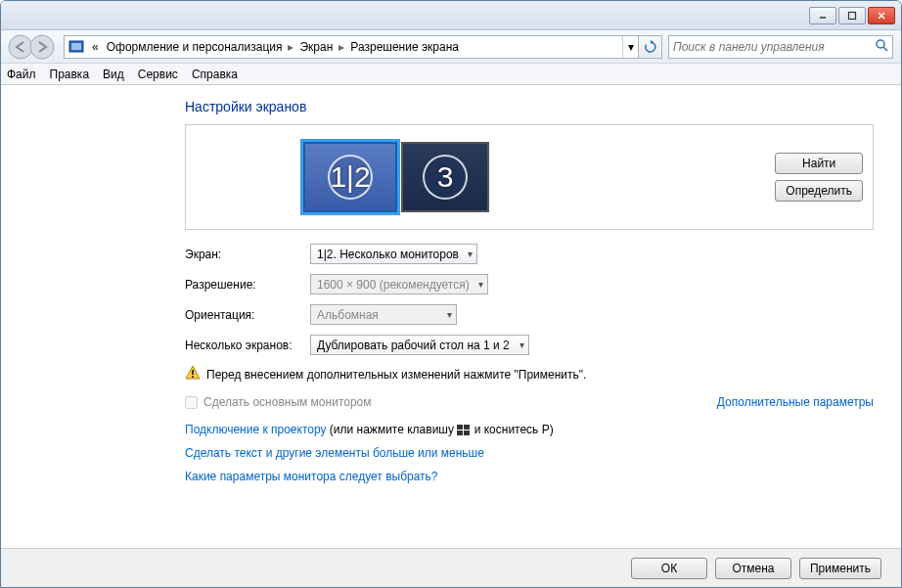 The image size is (902, 588). Describe the element at coordinates (350, 177) in the screenshot. I see `monitor-label: 1|2` at that location.